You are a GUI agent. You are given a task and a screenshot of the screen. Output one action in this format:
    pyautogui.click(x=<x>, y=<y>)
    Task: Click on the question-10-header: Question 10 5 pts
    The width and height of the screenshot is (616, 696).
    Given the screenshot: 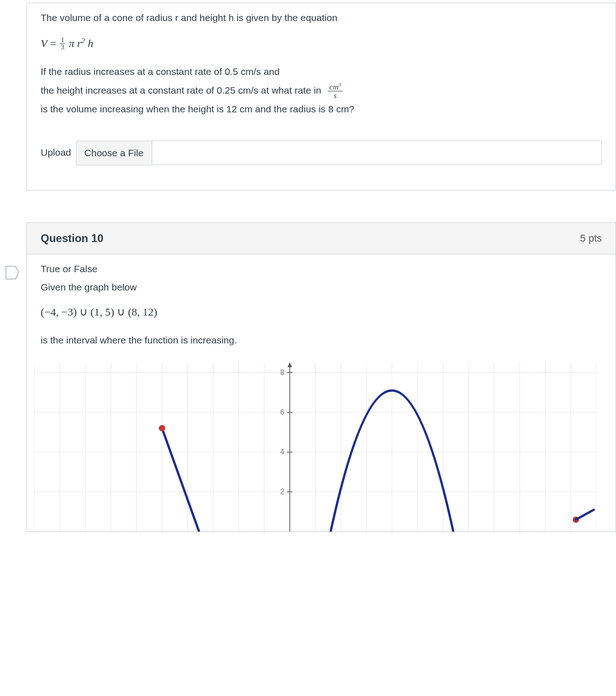 What is the action you would take?
    pyautogui.click(x=321, y=238)
    